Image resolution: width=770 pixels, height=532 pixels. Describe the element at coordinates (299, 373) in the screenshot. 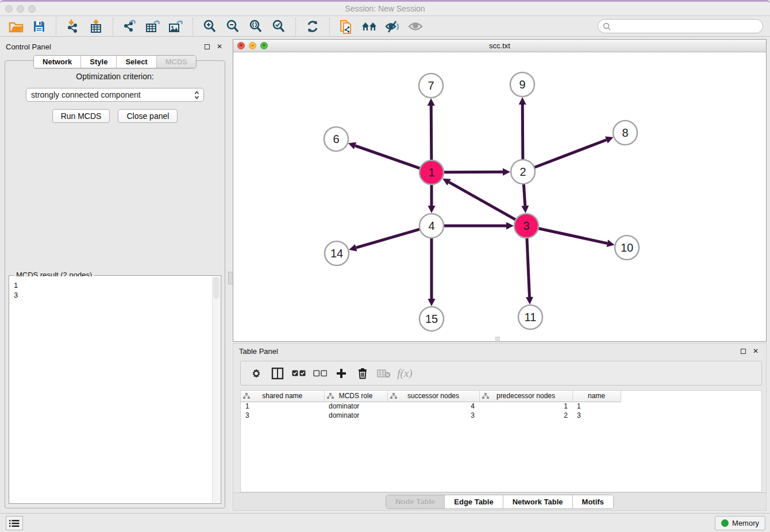

I see `checked-boxes-icon` at that location.